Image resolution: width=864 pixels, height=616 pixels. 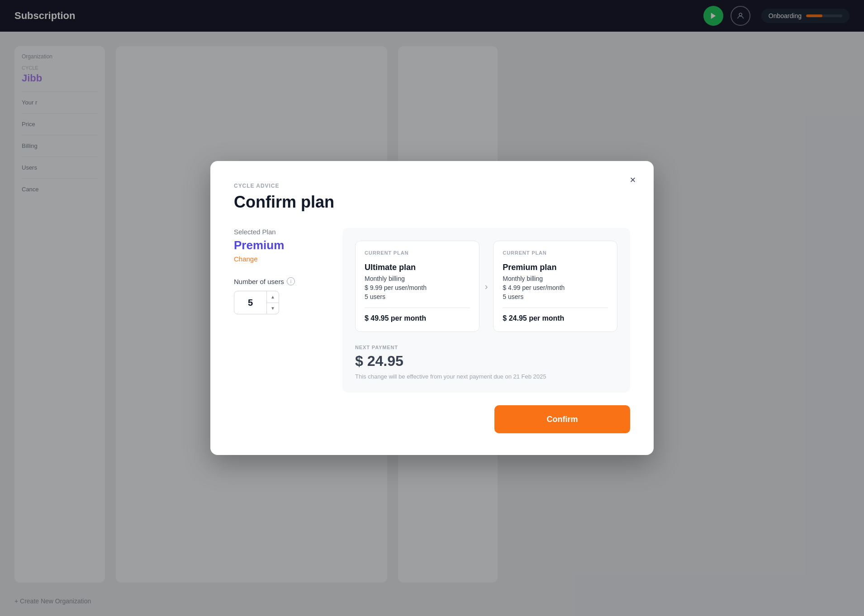 I want to click on to-plan-name: Premium plan, so click(x=555, y=268).